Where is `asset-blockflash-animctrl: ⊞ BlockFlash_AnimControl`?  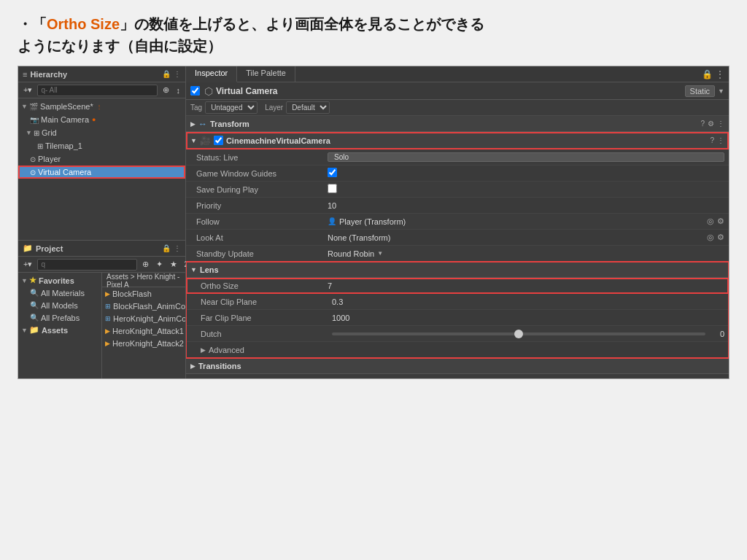 asset-blockflash-animctrl: ⊞ BlockFlash_AnimControl is located at coordinates (144, 306).